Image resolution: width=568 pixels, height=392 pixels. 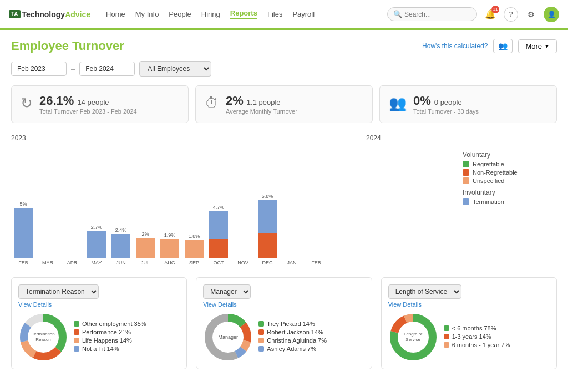 I want to click on settings-btn: ⚙, so click(x=531, y=14).